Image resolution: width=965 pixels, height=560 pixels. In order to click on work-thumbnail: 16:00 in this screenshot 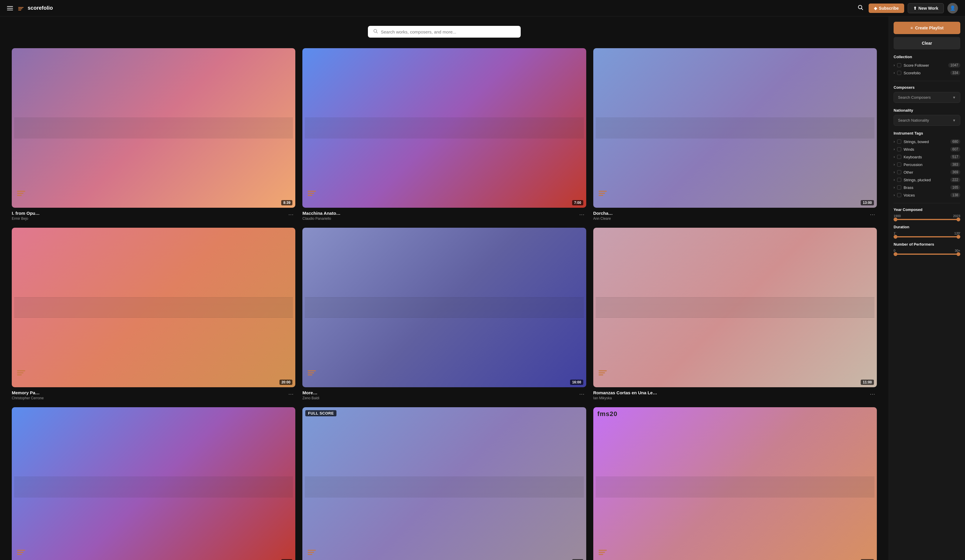, I will do `click(444, 308)`.